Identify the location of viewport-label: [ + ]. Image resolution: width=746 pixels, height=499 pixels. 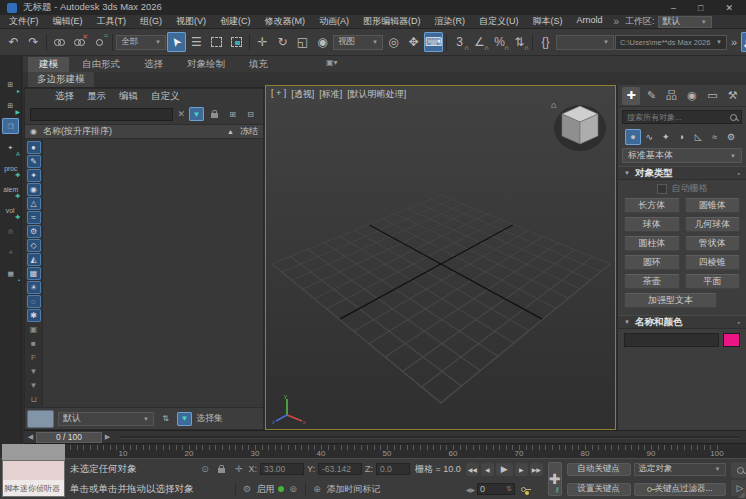
(278, 94).